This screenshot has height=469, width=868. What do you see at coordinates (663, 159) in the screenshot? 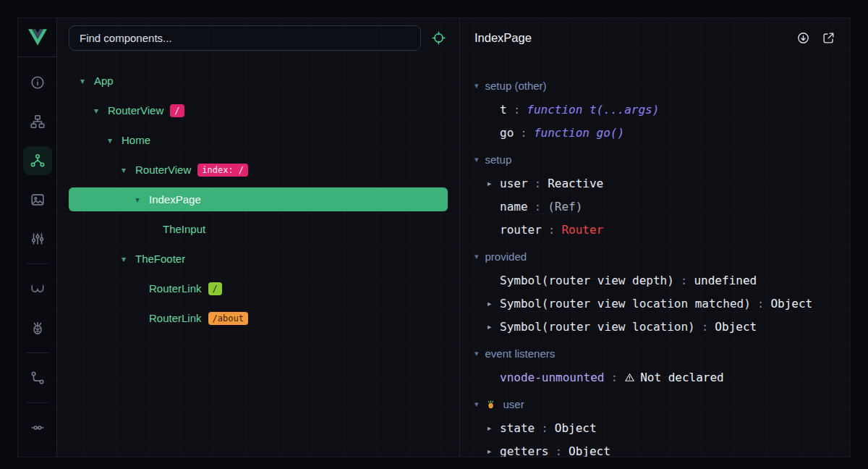
I see `section-header: ▾ setup` at bounding box center [663, 159].